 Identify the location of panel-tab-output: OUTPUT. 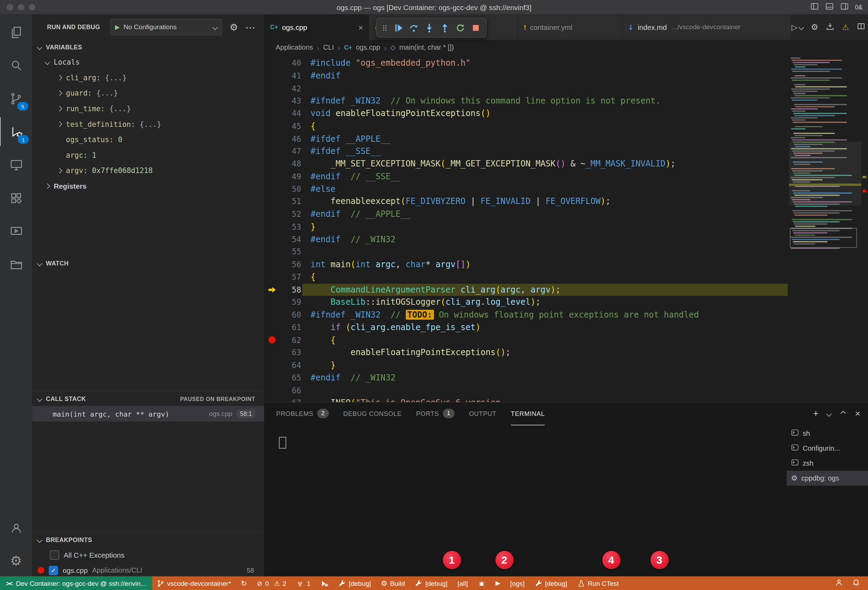
(483, 413).